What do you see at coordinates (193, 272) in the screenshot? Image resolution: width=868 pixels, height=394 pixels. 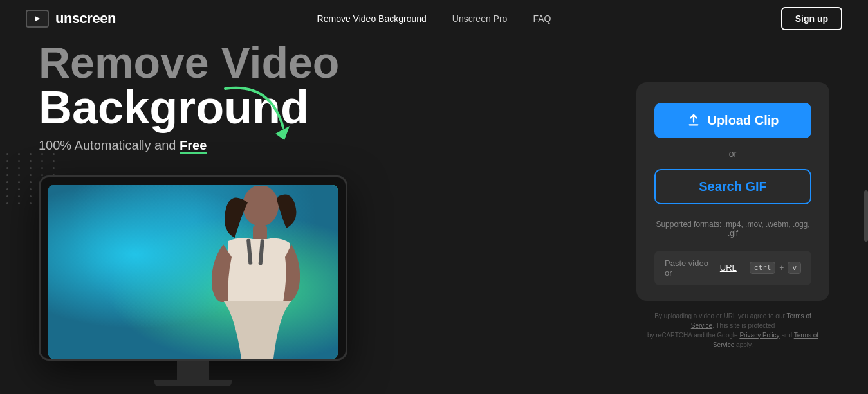 I see `monitor-screen` at bounding box center [193, 272].